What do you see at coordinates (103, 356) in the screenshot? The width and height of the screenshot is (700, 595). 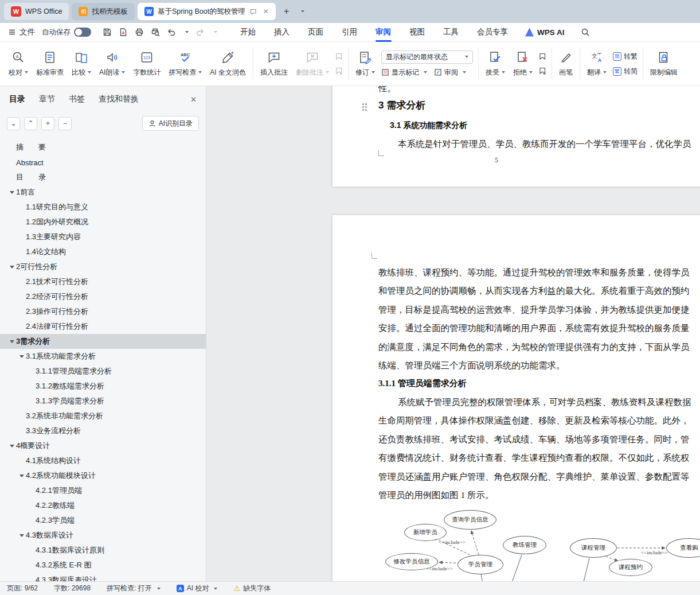 I see `toc-item: 3.1系统功能需求分析` at bounding box center [103, 356].